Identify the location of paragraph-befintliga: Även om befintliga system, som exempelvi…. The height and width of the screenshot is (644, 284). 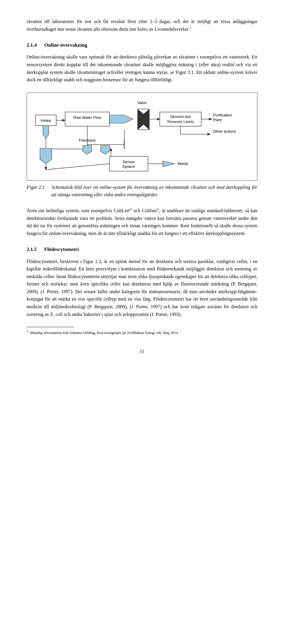
(142, 222).